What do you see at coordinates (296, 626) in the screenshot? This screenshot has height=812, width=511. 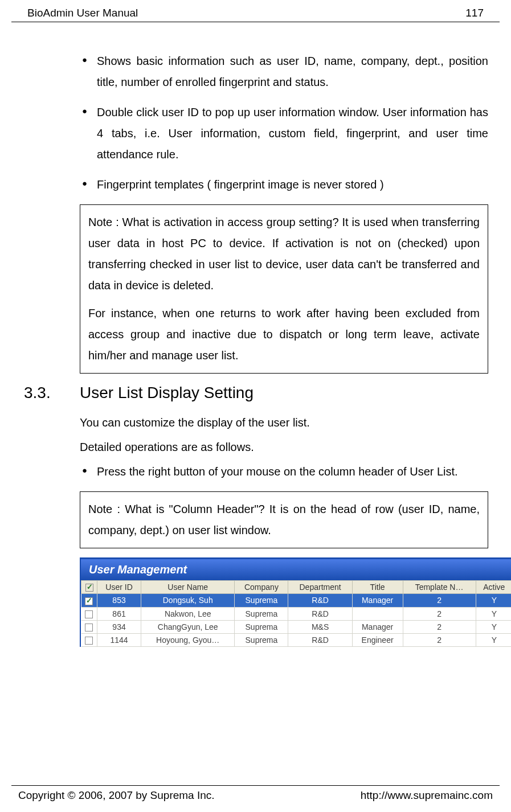 I see `table-row: 934ChangGyun, LeeSupremaM&SManager2Y` at bounding box center [296, 626].